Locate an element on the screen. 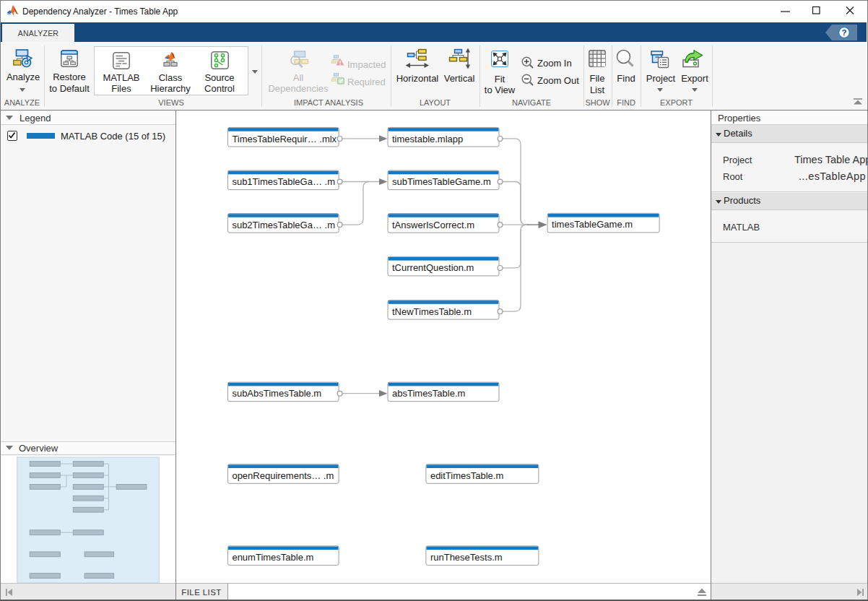  svg-text: sub2TimesTableGa… .m is located at coordinates (283, 225).